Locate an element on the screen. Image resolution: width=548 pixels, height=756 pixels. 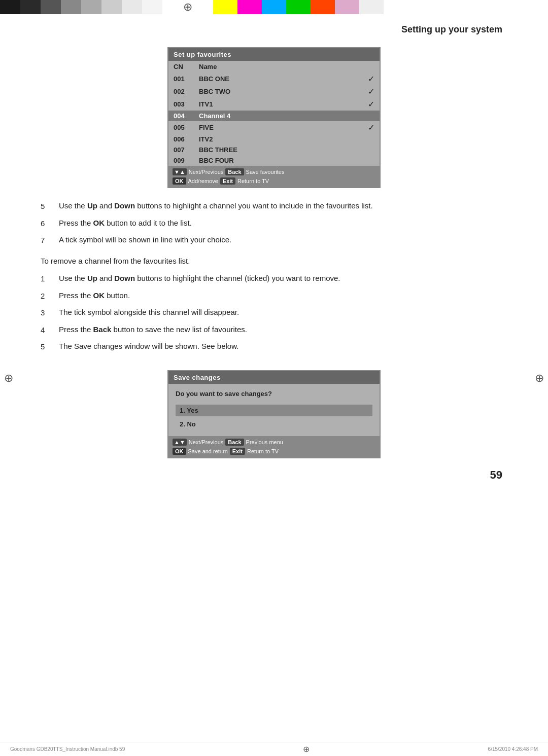
list-text: Press the OK button to add it to the lis… is located at coordinates (283, 224).